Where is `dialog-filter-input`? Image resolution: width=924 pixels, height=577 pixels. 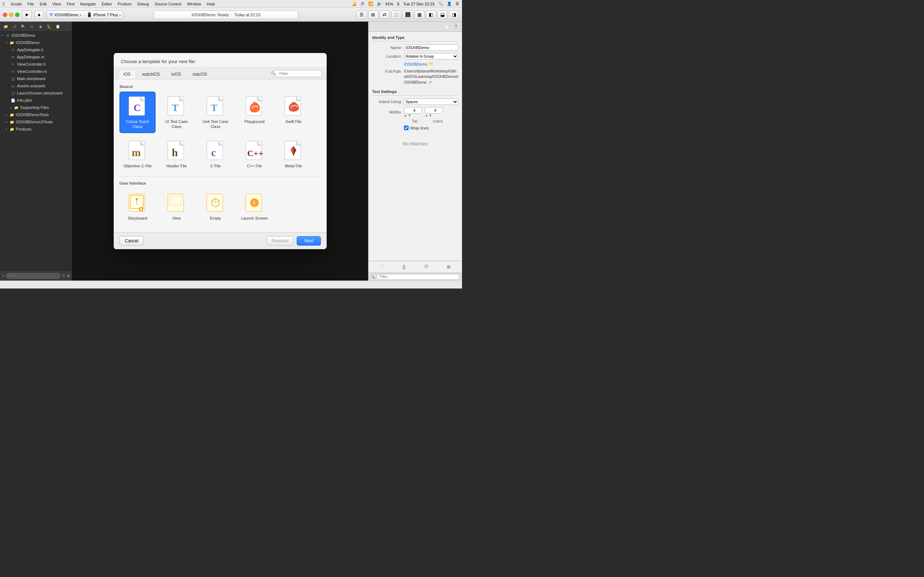
dialog-filter-input is located at coordinates (297, 73).